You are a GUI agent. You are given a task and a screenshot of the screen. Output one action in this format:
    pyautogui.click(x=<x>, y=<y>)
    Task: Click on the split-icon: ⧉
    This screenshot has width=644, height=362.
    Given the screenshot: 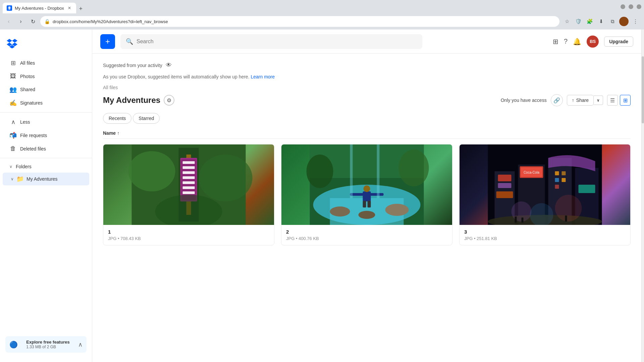 What is the action you would take?
    pyautogui.click(x=612, y=21)
    